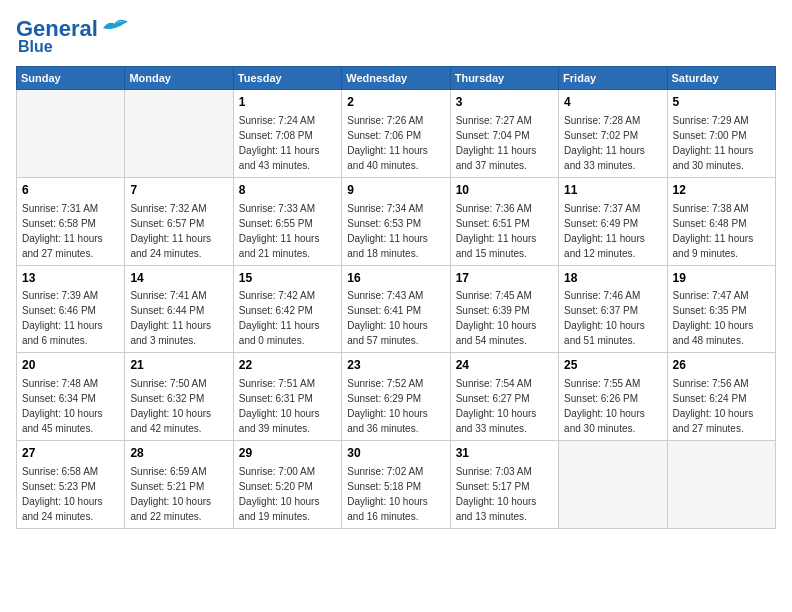 The width and height of the screenshot is (792, 612). What do you see at coordinates (613, 397) in the screenshot?
I see `calendar-cell: 25Sunrise: 7:55 AM Sunset: 6:26 PM Dayli…` at bounding box center [613, 397].